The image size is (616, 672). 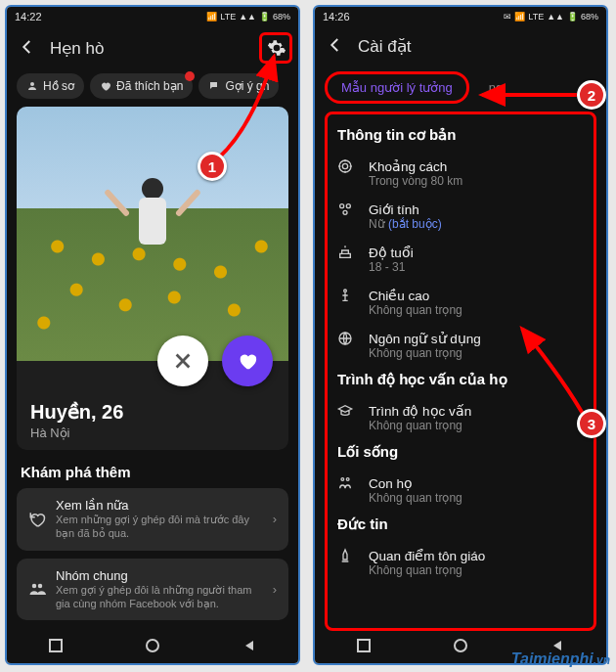 What do you see at coordinates (592, 95) in the screenshot?
I see `annotation-badge-2: 2` at bounding box center [592, 95].